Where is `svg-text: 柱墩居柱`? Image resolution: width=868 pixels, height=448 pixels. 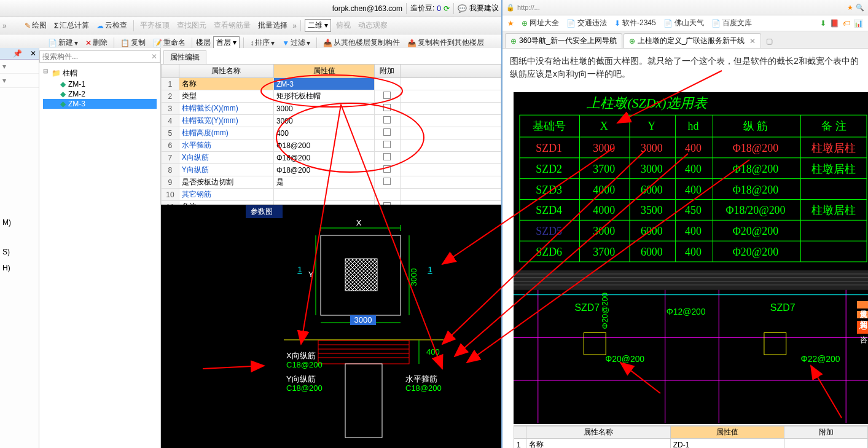
svg-text: 柱墩居柱 is located at coordinates (834, 210).